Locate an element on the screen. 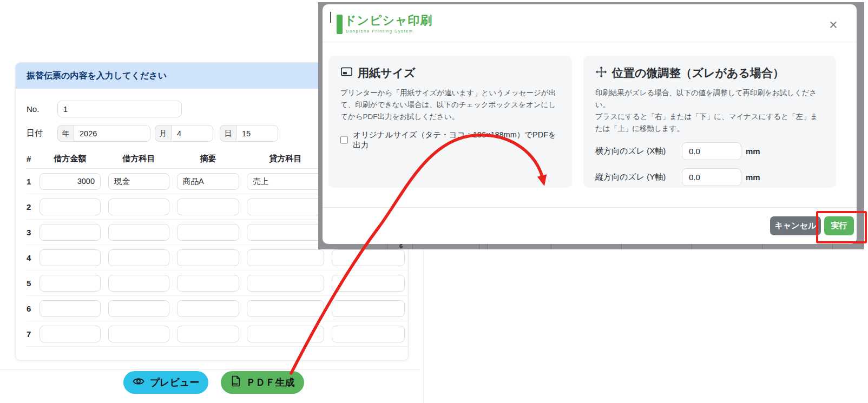  y-offset-row: 縦方向のズレ (Y軸) mm is located at coordinates (710, 177).